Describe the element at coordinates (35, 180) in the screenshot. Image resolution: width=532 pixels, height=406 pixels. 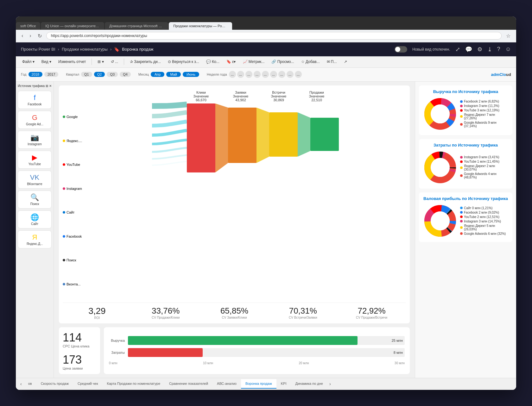
I see `source-vk: VK ВКонтакте` at that location.